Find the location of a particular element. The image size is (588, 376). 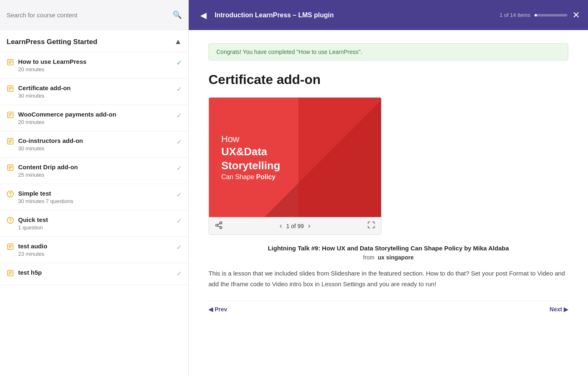

lightning-from-label: from is located at coordinates (369, 257).